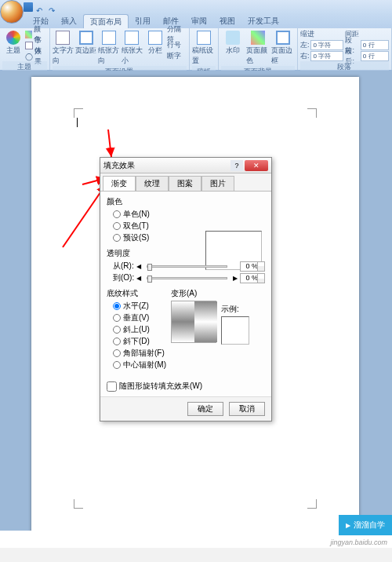 The height and width of the screenshot is (562, 392). Describe the element at coordinates (28, 7) in the screenshot. I see `save-icon` at that location.